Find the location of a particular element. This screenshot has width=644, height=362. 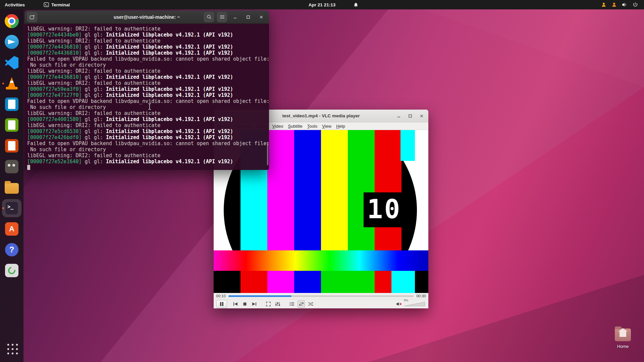

activities-button: Activities is located at coordinates (15, 5).